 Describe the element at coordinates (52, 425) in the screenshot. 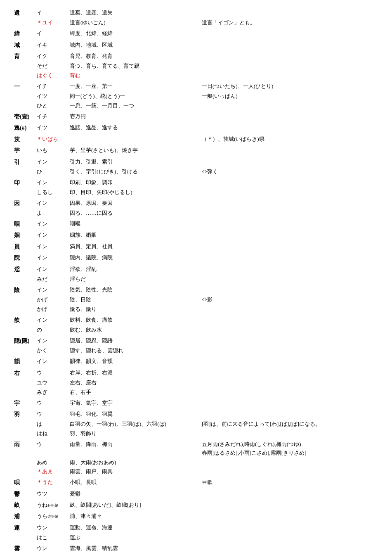

I see `reading-cell: は` at that location.